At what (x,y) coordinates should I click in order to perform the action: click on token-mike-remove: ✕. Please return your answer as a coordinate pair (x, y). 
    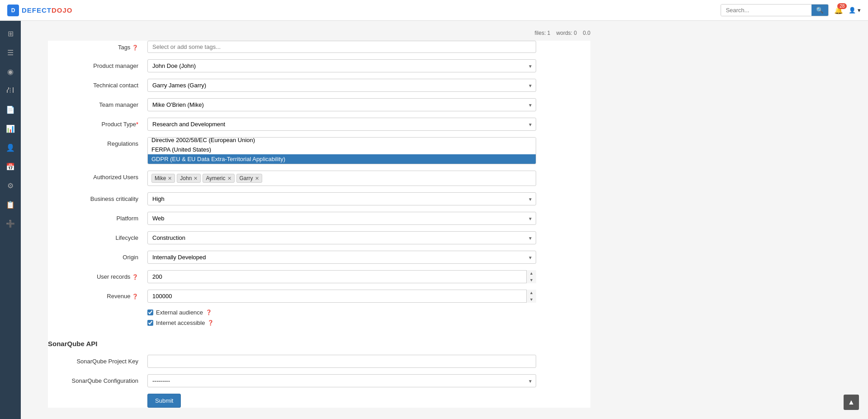
    Looking at the image, I should click on (170, 178).